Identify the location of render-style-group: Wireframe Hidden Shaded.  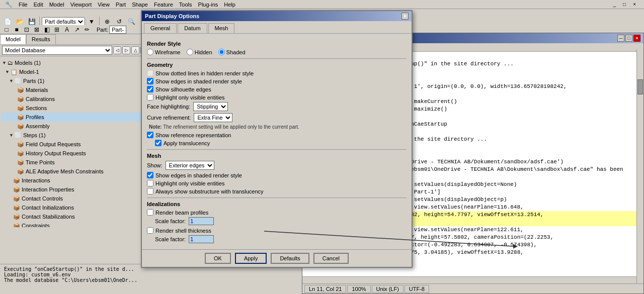
(277, 52).